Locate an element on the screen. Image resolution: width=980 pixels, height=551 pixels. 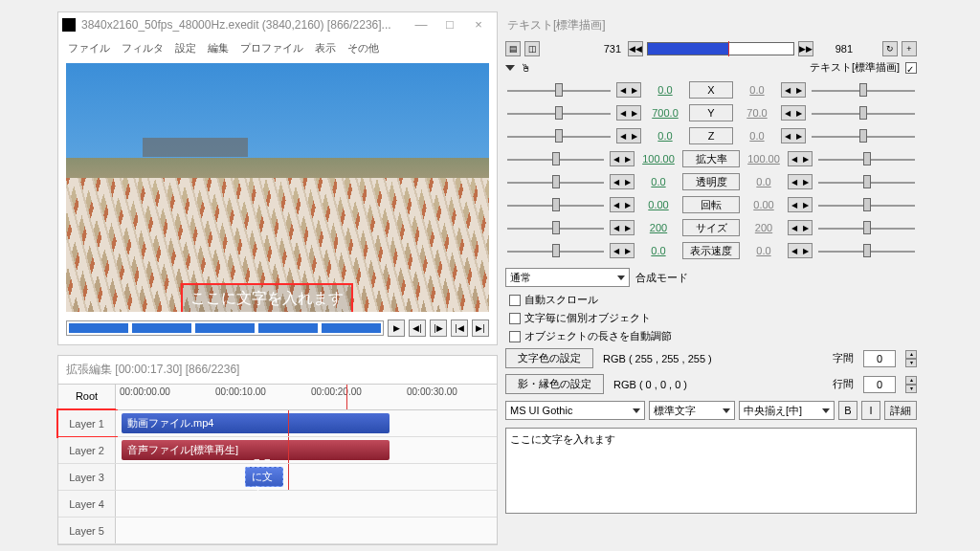
shadow-color-button: 影・縁色の設定 is located at coordinates (555, 385).